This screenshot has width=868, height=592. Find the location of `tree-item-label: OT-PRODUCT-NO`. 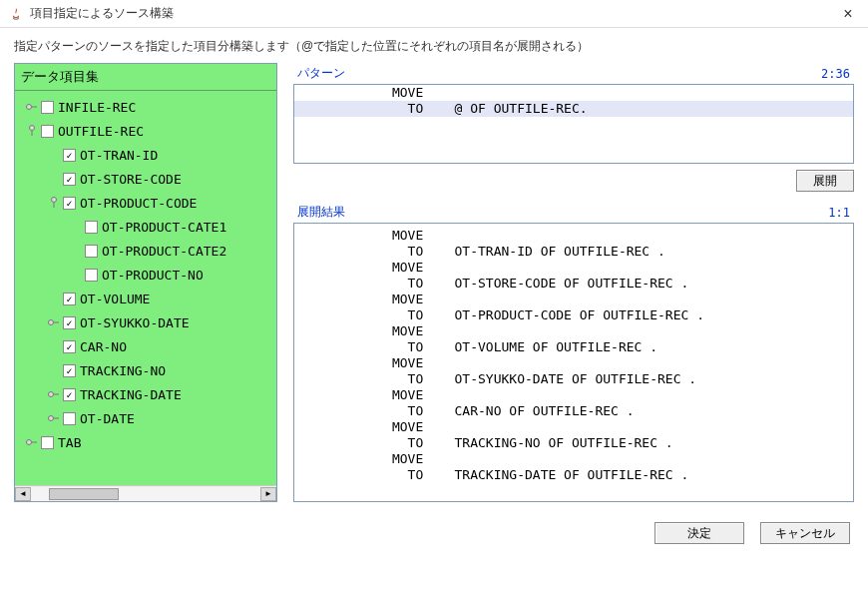

tree-item-label: OT-PRODUCT-NO is located at coordinates (153, 276).